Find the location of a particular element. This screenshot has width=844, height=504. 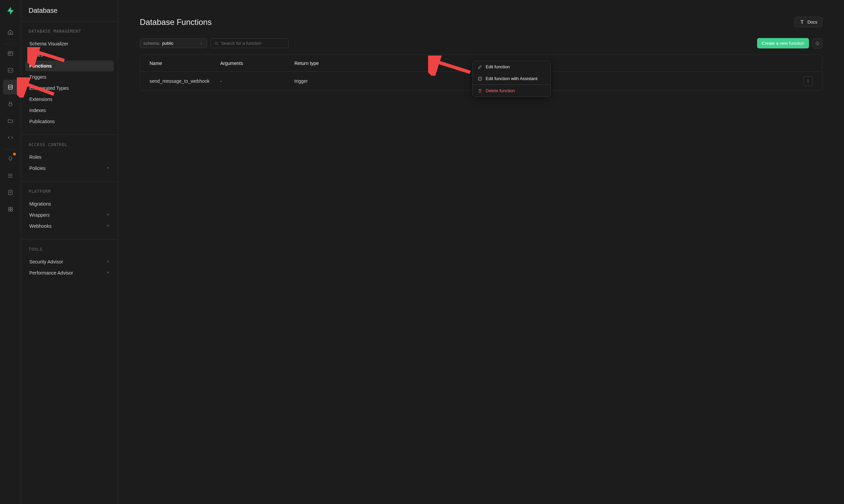

auth-icon is located at coordinates (11, 104).